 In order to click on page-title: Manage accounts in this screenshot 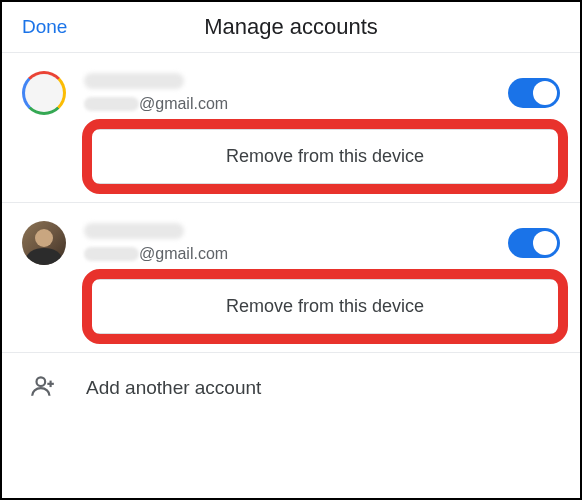, I will do `click(291, 27)`.